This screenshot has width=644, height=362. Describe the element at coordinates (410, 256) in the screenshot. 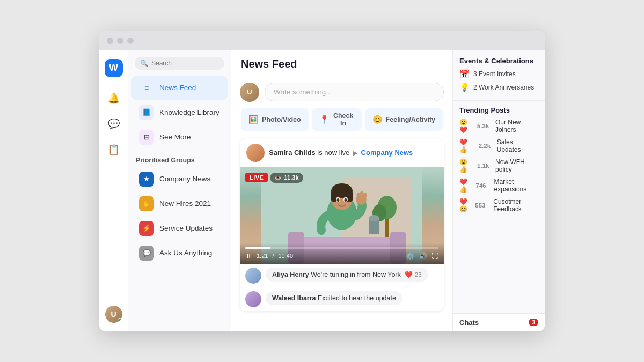

I see `settings-icon: ⚙️` at that location.